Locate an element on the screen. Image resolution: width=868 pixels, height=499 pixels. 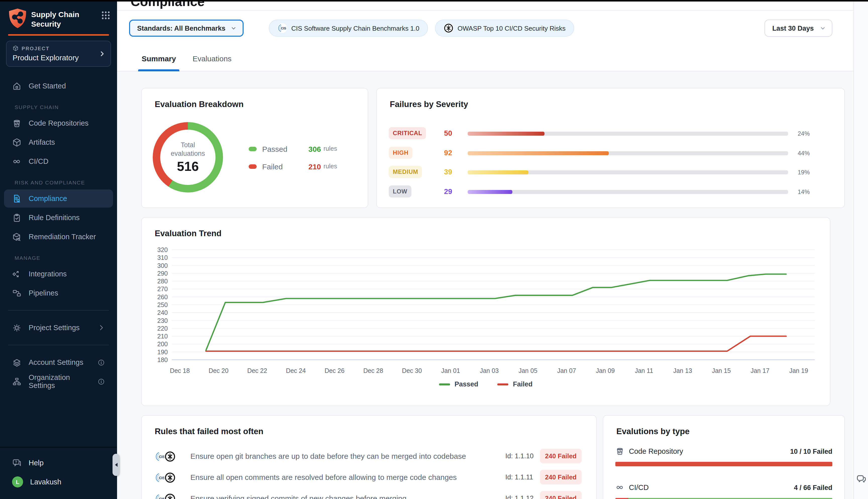
card-title: Failures by Severity is located at coordinates (429, 104).